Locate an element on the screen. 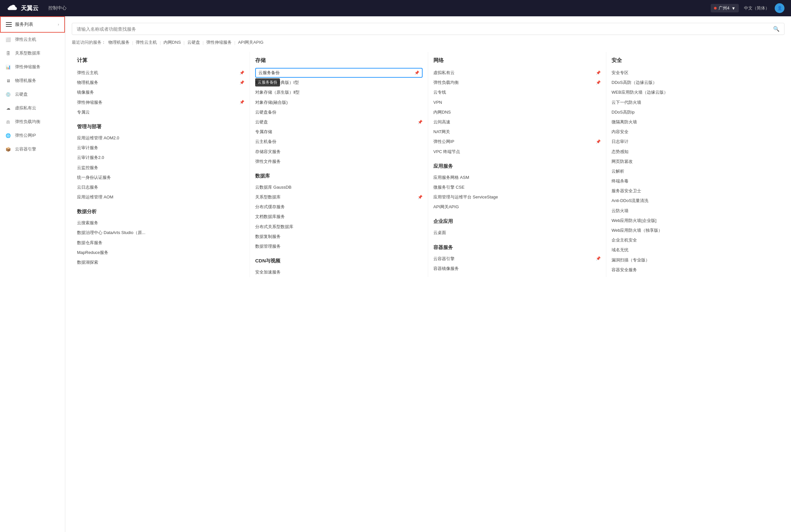  service-audit2: 云审计服务2.0 is located at coordinates (161, 157).